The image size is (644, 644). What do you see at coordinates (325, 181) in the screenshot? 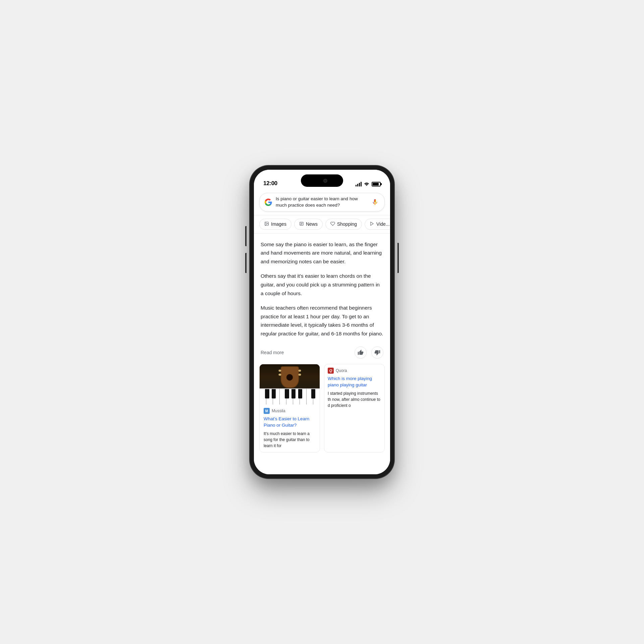
I see `front-camera` at bounding box center [325, 181].